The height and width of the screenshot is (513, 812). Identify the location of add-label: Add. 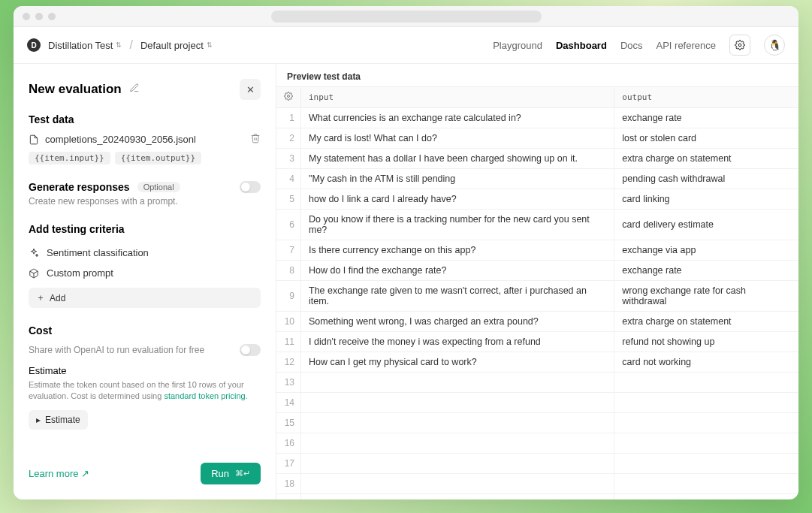
(57, 298).